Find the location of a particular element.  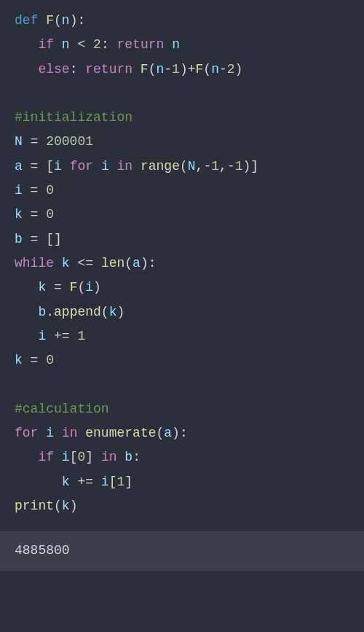

var: k is located at coordinates (66, 263).